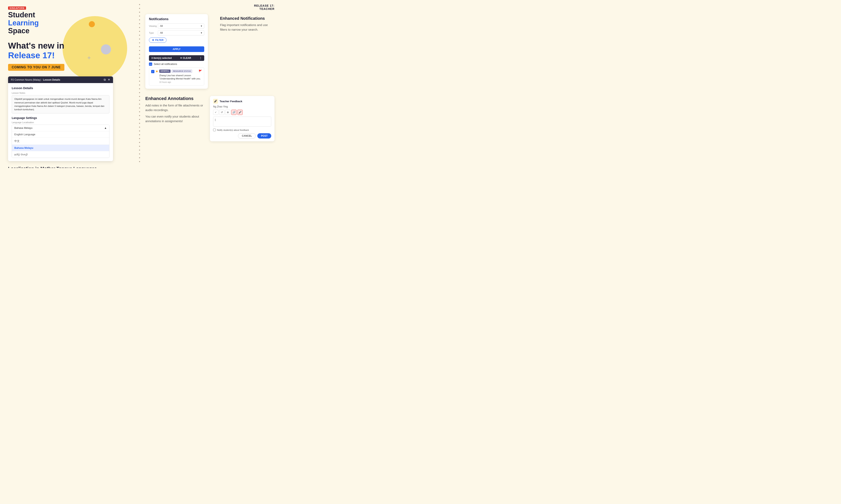  I want to click on breadcrumb: P2 Common Nouns (Malay) / Lesson Details, so click(35, 80).